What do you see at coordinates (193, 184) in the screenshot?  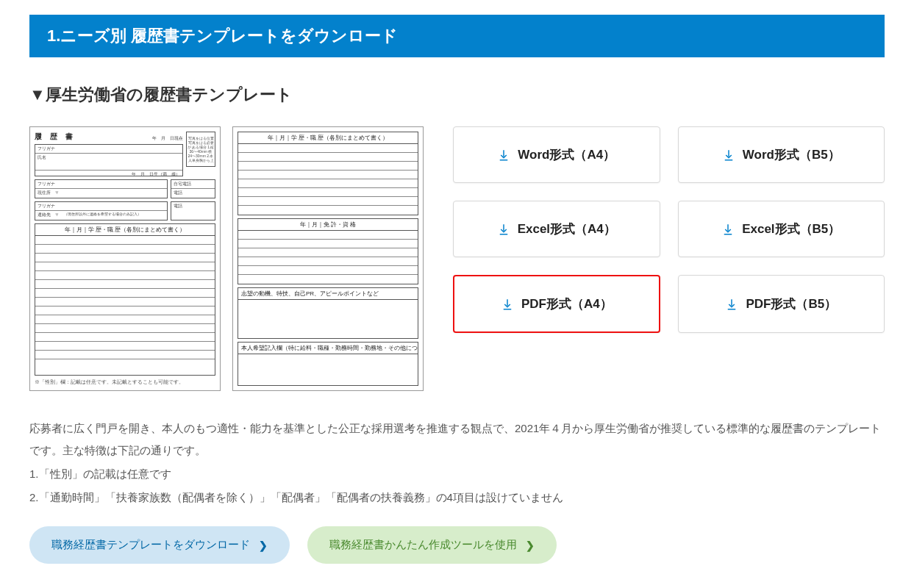 I see `label-phone1: 自宅電話` at bounding box center [193, 184].